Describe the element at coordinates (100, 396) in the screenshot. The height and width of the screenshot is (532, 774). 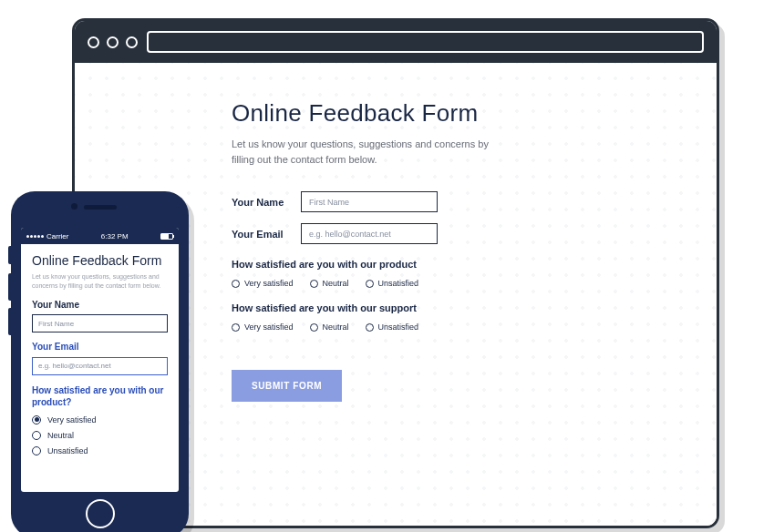
I see `mobile-question: How satisfied are you with our product?` at that location.